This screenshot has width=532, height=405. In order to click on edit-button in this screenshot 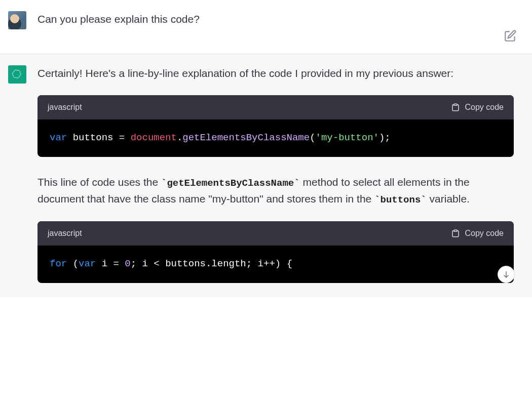, I will do `click(510, 36)`.